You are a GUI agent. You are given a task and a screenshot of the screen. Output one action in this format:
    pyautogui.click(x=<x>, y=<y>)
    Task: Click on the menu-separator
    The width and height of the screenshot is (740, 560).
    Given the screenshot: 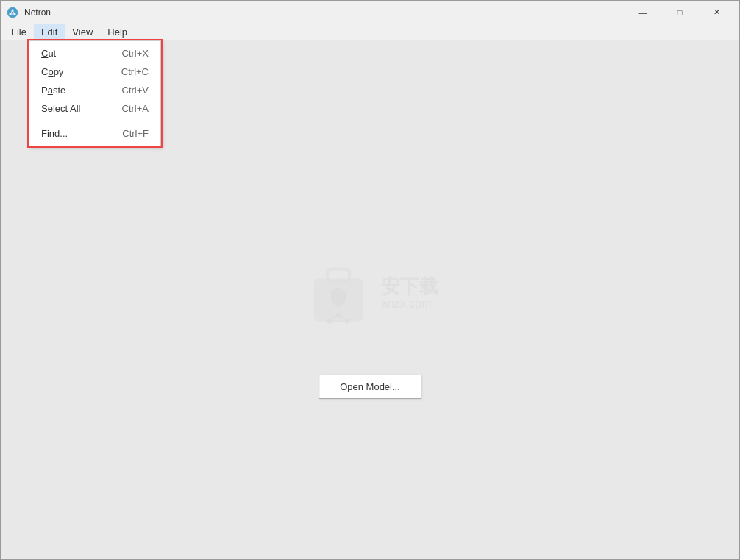 What is the action you would take?
    pyautogui.click(x=95, y=121)
    